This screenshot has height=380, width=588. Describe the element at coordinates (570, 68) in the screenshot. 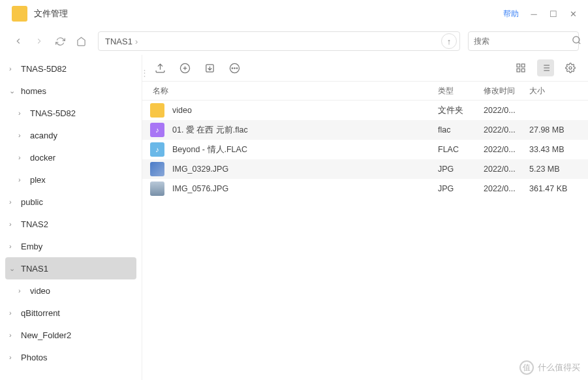

I see `settings-button` at that location.